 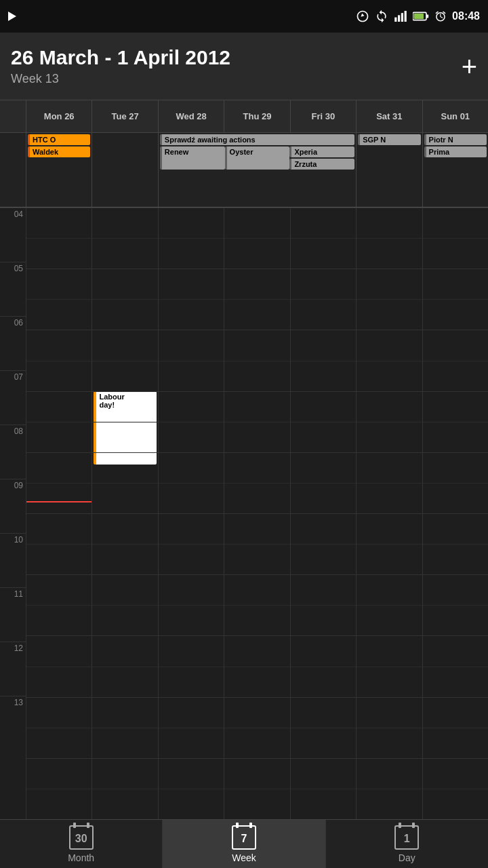 What do you see at coordinates (13, 669) in the screenshot?
I see `time-label-12: 12` at bounding box center [13, 669].